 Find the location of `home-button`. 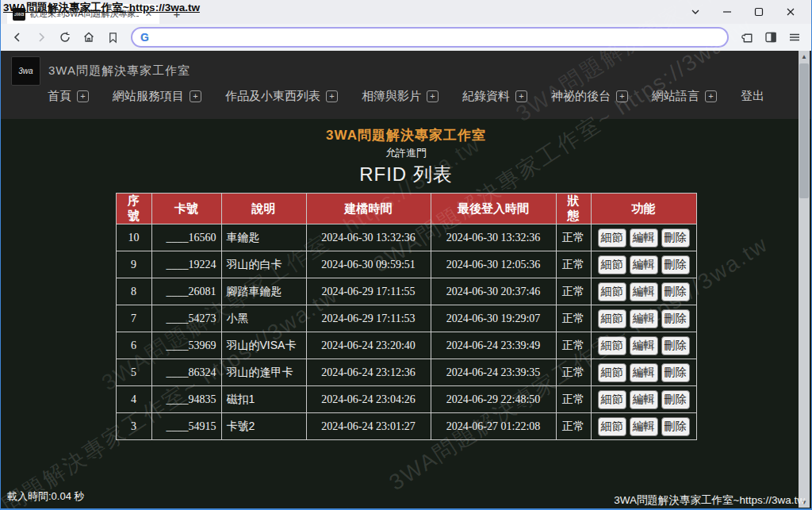

home-button is located at coordinates (89, 37).